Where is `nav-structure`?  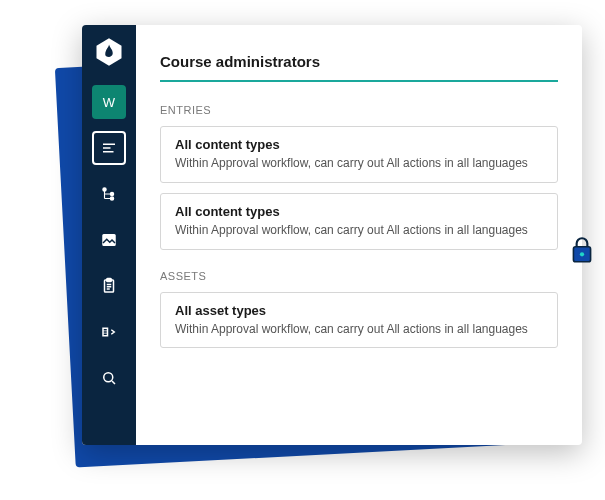 nav-structure is located at coordinates (109, 194).